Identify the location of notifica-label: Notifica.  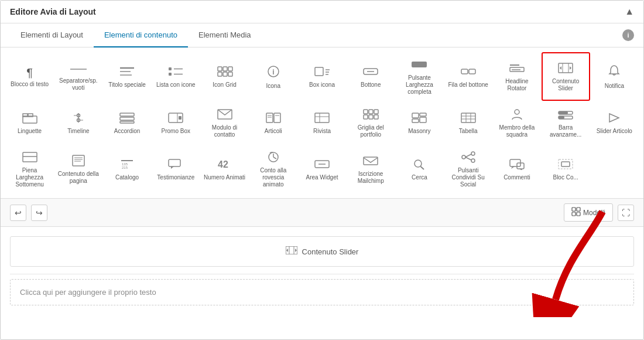
(615, 86).